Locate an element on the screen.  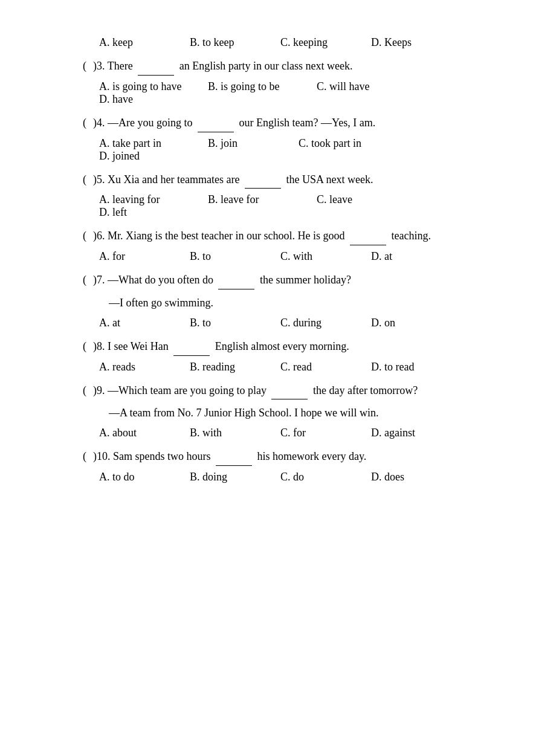
options-row-5: A. leaving for B. leave for C. leave D. … is located at coordinates (288, 206).